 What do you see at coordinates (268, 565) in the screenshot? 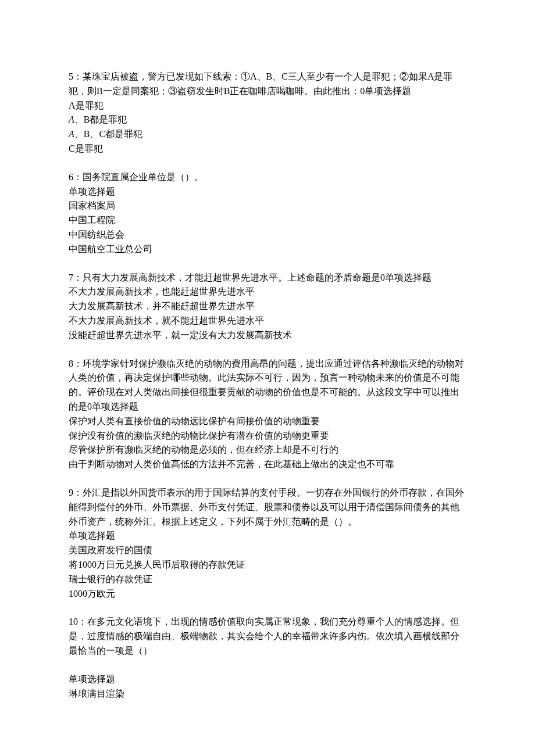
I see `question-9-option-b: 将1000万日元兑换人民币后取得的存款凭证` at bounding box center [268, 565].